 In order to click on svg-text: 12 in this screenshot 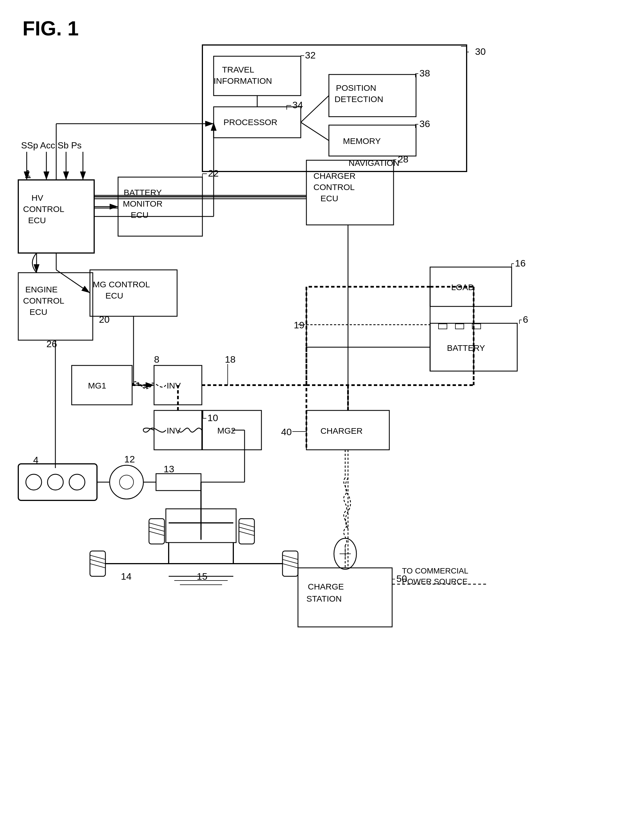, I will do `click(130, 459)`.